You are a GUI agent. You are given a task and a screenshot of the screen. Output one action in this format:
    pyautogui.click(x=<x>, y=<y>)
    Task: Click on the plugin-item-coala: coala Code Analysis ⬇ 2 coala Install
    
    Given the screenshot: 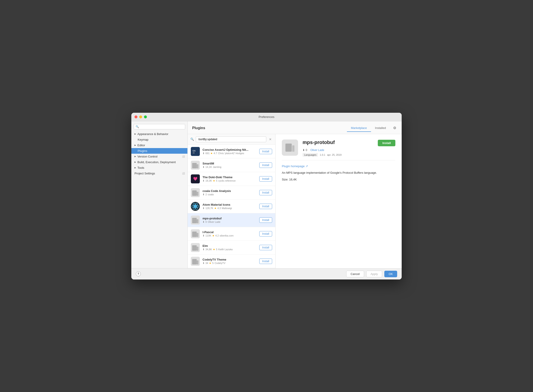 What is the action you would take?
    pyautogui.click(x=231, y=193)
    